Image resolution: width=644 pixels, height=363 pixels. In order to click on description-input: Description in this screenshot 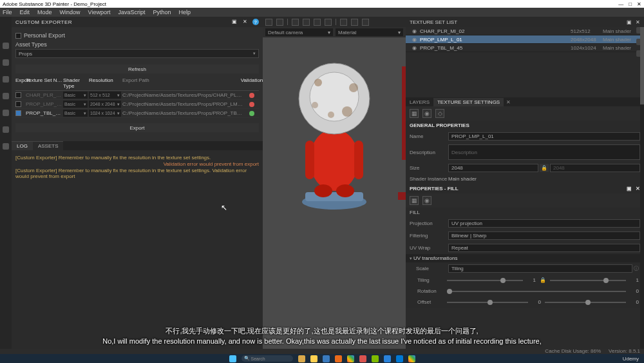, I will do `click(544, 152)`.